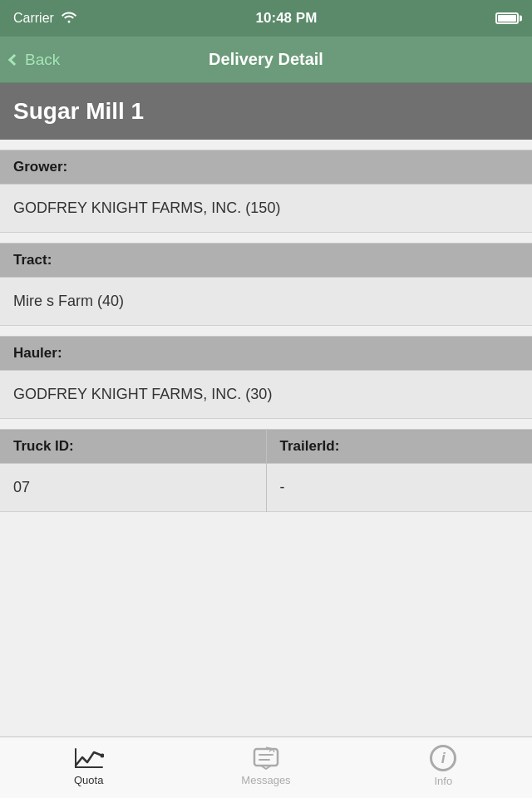 The height and width of the screenshot is (798, 532). Describe the element at coordinates (266, 758) in the screenshot. I see `messages-icon` at that location.